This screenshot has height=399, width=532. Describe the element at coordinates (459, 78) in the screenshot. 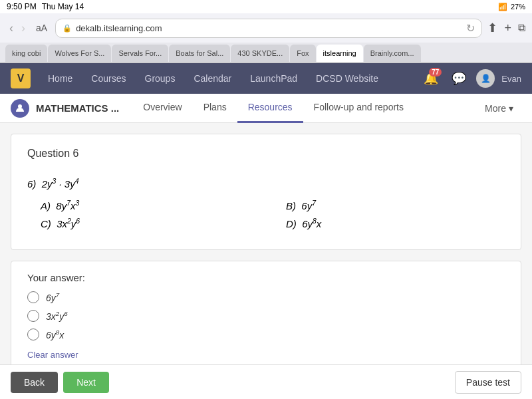

I see `chat-icon: 💬` at that location.